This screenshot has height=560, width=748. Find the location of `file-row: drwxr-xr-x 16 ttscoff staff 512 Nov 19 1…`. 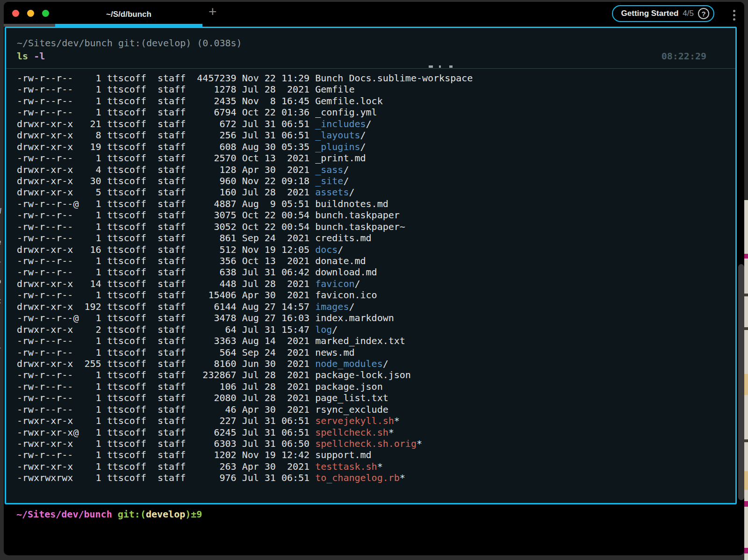

file-row: drwxr-xr-x 16 ttscoff staff 512 Nov 19 1… is located at coordinates (371, 250).